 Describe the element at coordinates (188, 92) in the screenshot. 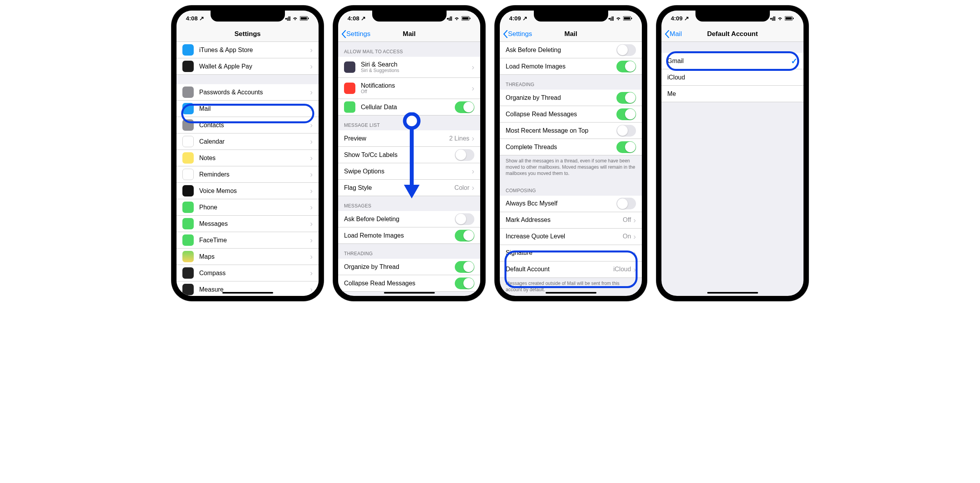

I see `passwords-icon` at that location.